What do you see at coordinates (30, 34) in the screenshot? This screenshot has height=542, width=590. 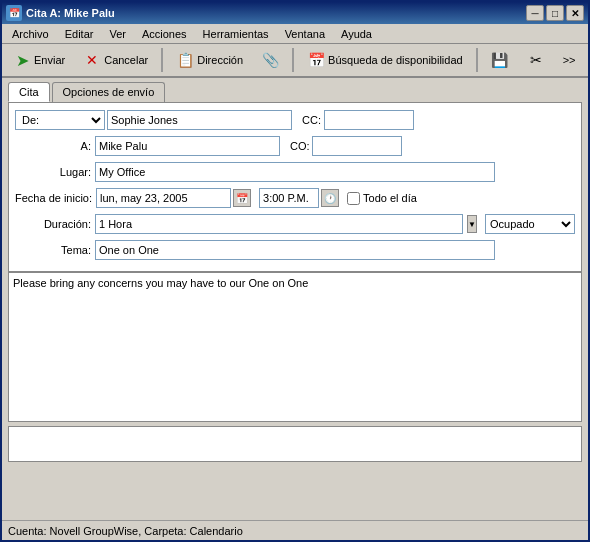 I see `menu-archivo: Archivo` at bounding box center [30, 34].